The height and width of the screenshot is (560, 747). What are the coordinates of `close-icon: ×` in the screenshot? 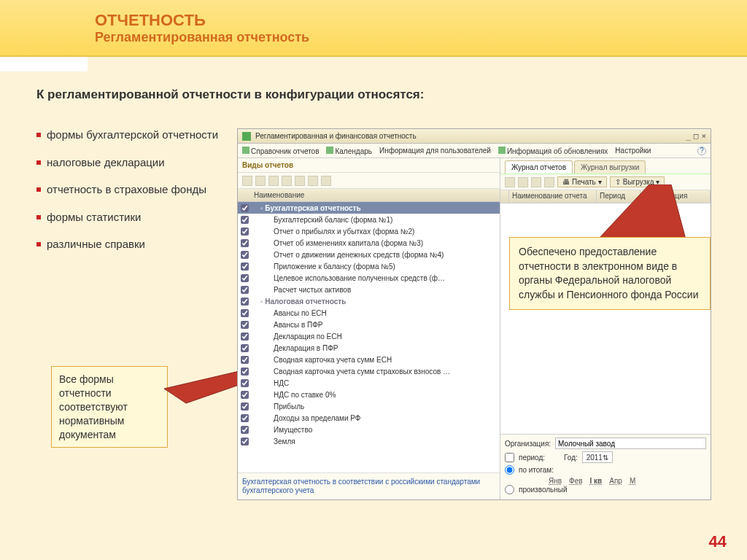 It's located at (703, 136).